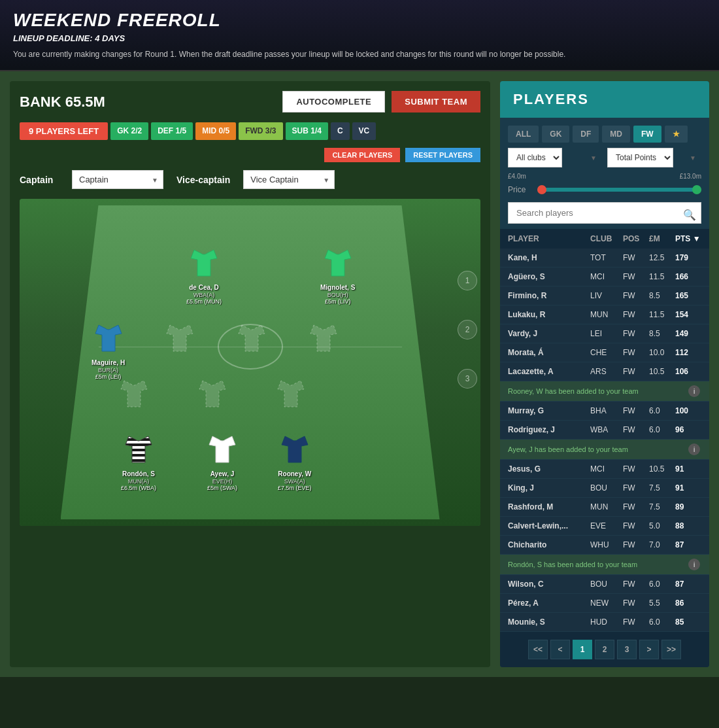  What do you see at coordinates (180, 339) in the screenshot?
I see `player-slot-def2` at bounding box center [180, 339].